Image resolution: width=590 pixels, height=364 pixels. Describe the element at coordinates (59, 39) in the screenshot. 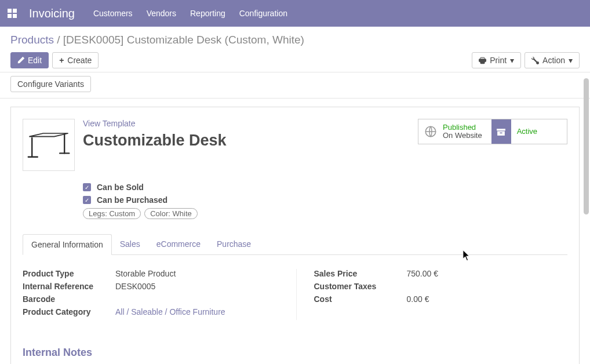

I see `breadcrumb-sep: /` at that location.